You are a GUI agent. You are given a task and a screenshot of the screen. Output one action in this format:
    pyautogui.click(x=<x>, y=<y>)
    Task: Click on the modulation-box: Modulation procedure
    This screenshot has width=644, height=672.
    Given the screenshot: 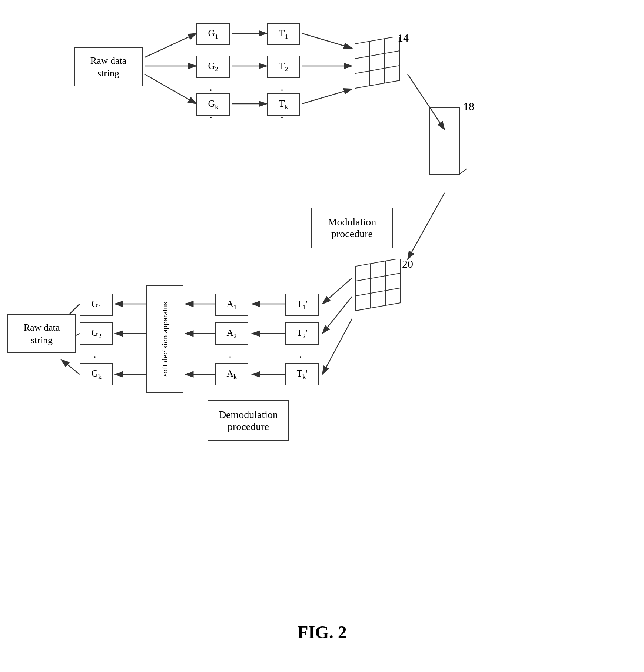 What is the action you would take?
    pyautogui.click(x=352, y=228)
    